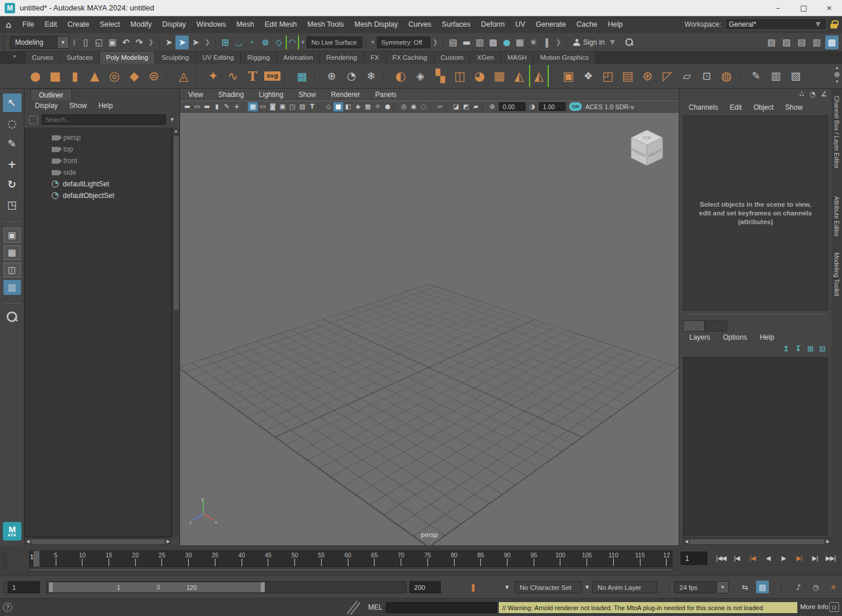 The height and width of the screenshot is (616, 842). Describe the element at coordinates (302, 107) in the screenshot. I see `image-plane-icon: ▨` at that location.